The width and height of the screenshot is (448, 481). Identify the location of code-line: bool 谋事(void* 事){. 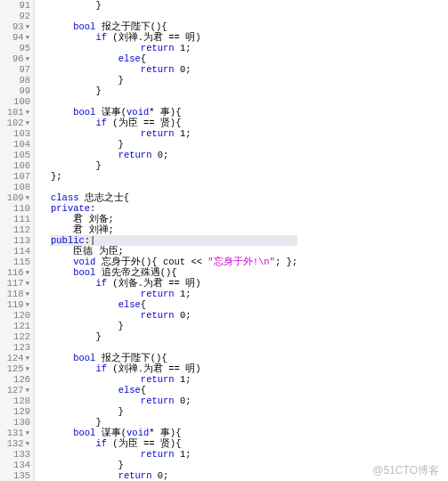
(175, 112).